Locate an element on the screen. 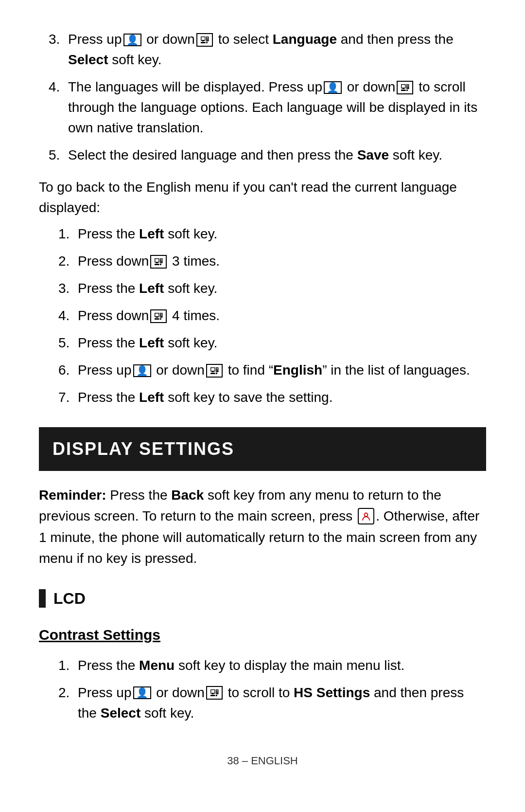  lcd-heading-text: LCD is located at coordinates (70, 598).